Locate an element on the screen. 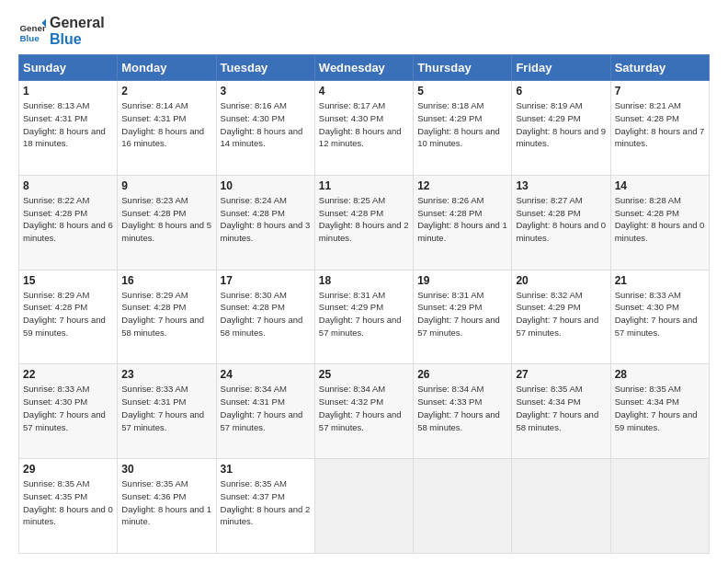 This screenshot has height=563, width=728. day-number: 19 is located at coordinates (462, 281).